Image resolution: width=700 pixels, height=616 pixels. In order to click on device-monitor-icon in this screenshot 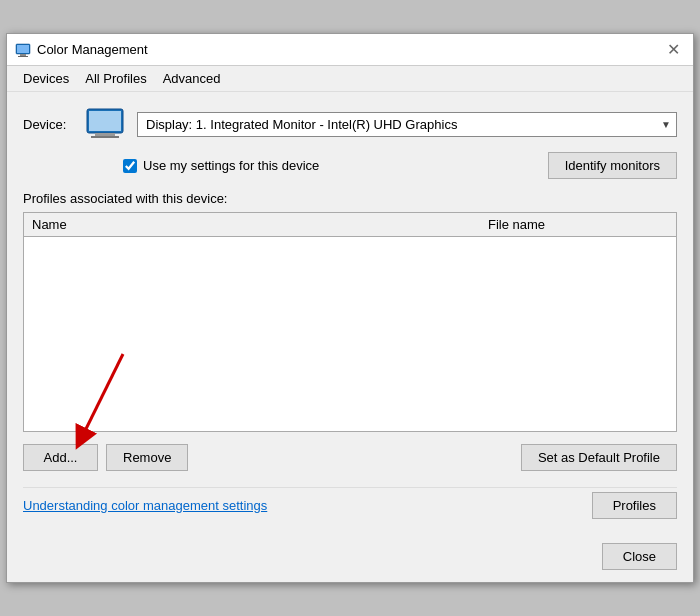, I will do `click(105, 124)`.